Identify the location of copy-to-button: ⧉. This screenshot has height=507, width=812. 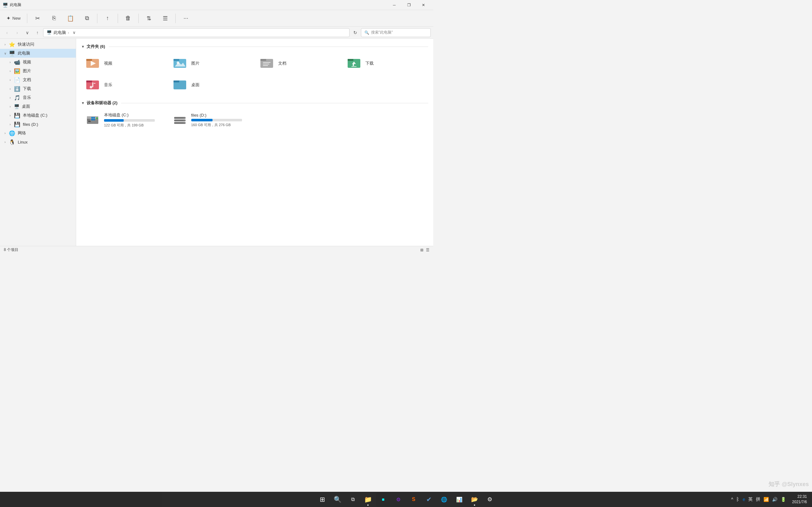
(87, 18).